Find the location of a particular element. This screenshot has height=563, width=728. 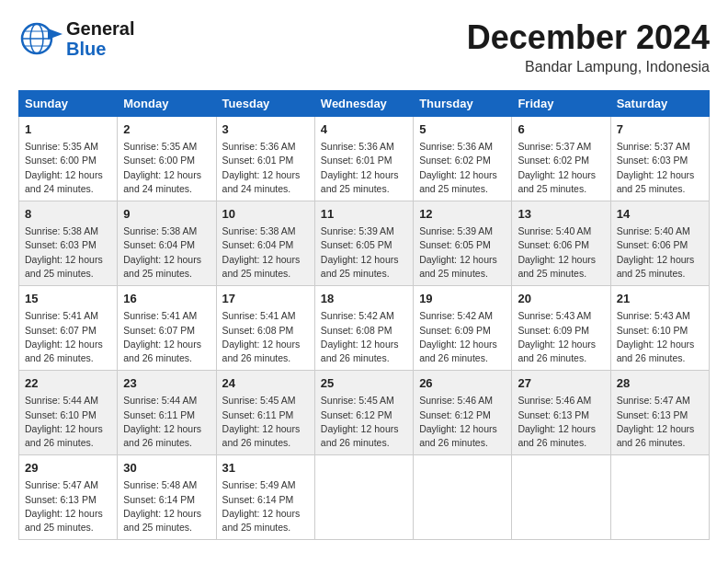

day-number: 14 is located at coordinates (660, 214).